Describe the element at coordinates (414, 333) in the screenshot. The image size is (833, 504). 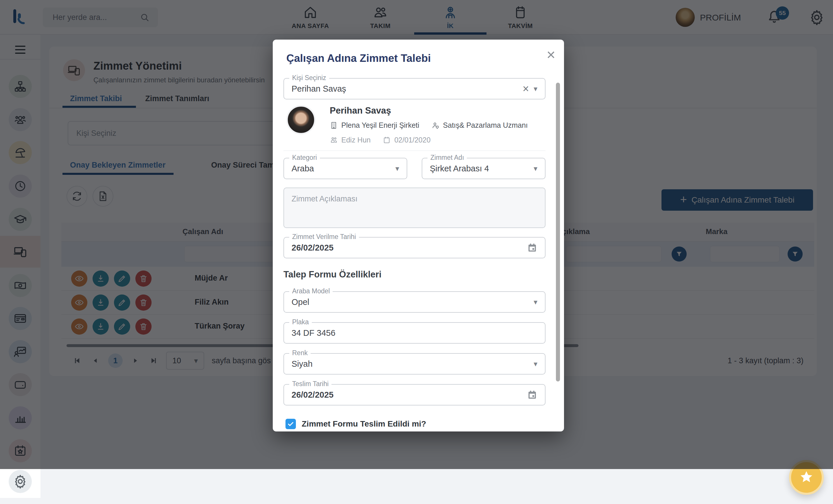
I see `plate-input: Plaka 34 DF 3456` at that location.